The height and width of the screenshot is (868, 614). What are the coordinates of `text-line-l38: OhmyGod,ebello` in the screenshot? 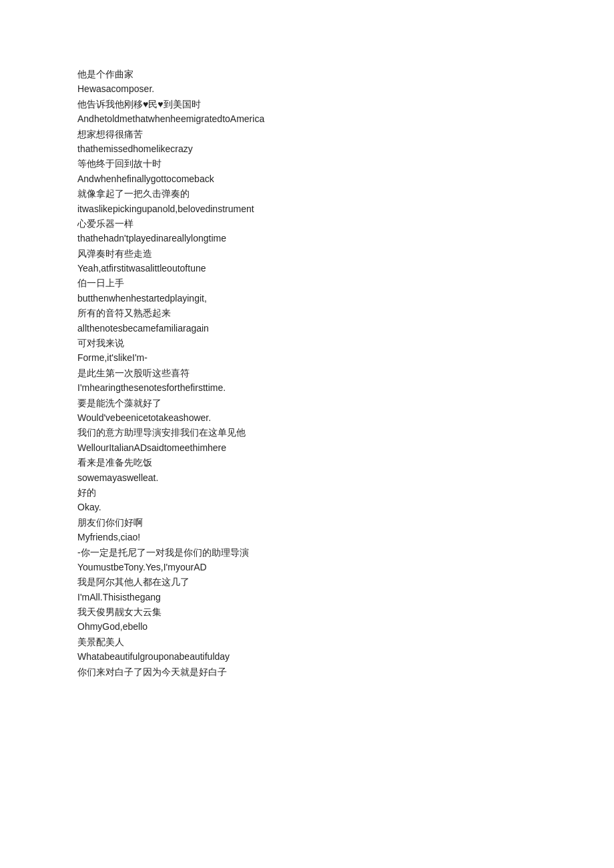 It's located at (307, 626).